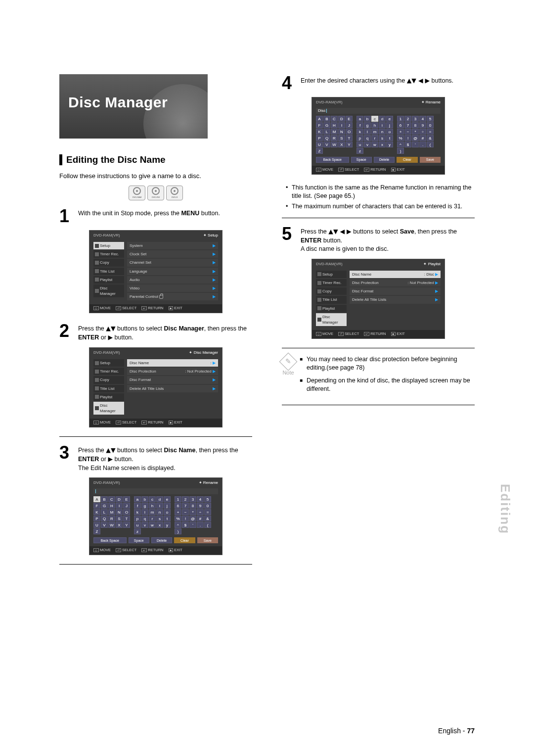 The height and width of the screenshot is (756, 534). What do you see at coordinates (109, 291) in the screenshot?
I see `osd-side-discmgr: Disc Manager` at bounding box center [109, 291].